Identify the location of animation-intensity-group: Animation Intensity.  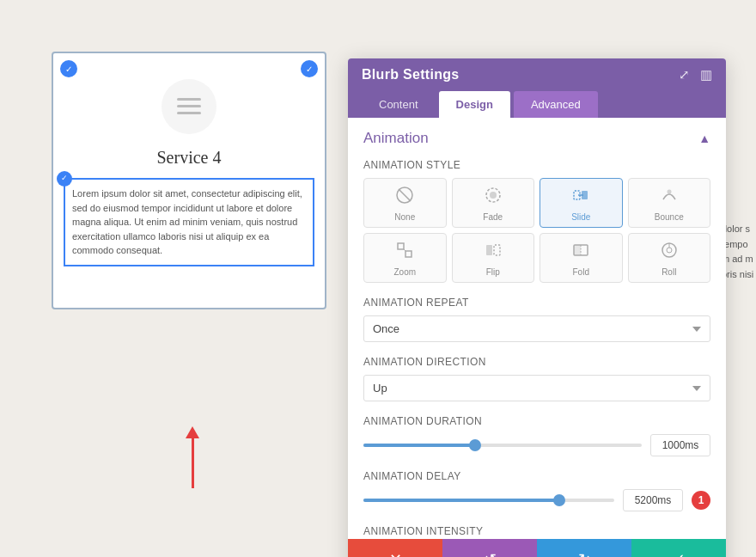
(537, 531).